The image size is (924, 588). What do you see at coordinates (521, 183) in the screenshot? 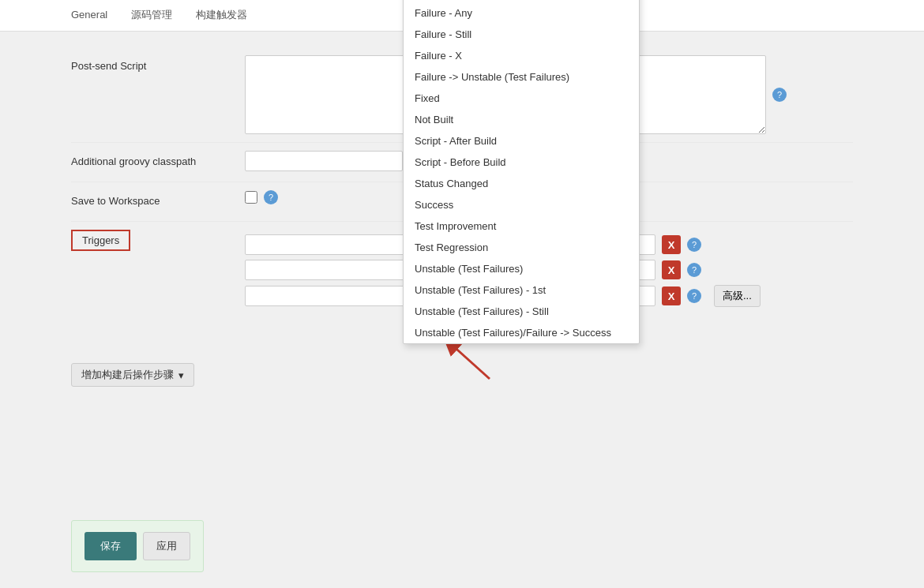
I see `dropdown-item-status-changed: Status Changed` at bounding box center [521, 183].